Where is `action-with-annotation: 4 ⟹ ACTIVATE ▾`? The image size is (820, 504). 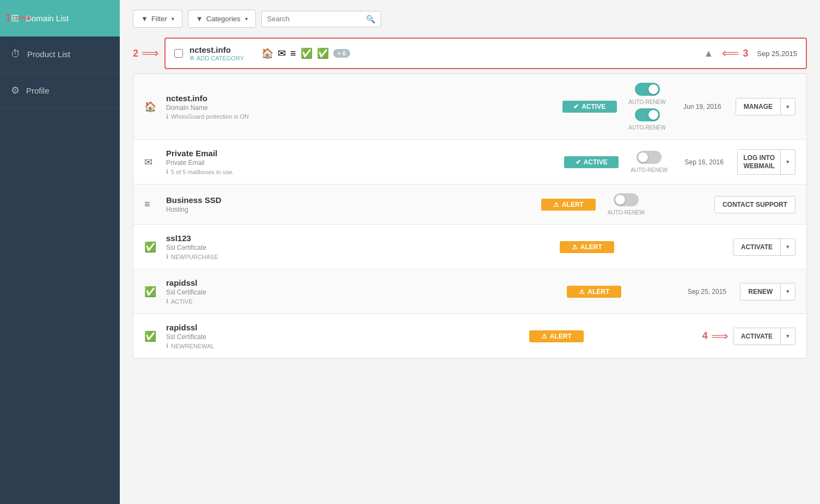 action-with-annotation: 4 ⟹ ACTIVATE ▾ is located at coordinates (749, 336).